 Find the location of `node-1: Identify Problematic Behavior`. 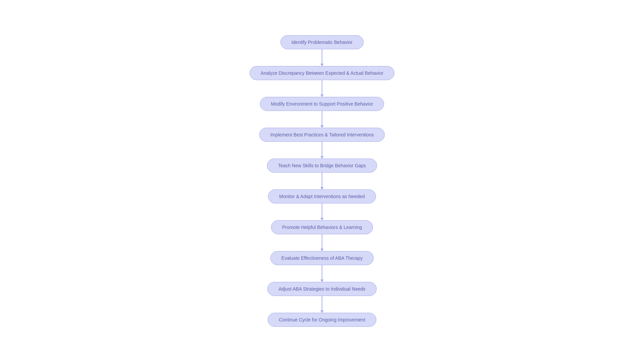

node-1: Identify Problematic Behavior is located at coordinates (322, 42).